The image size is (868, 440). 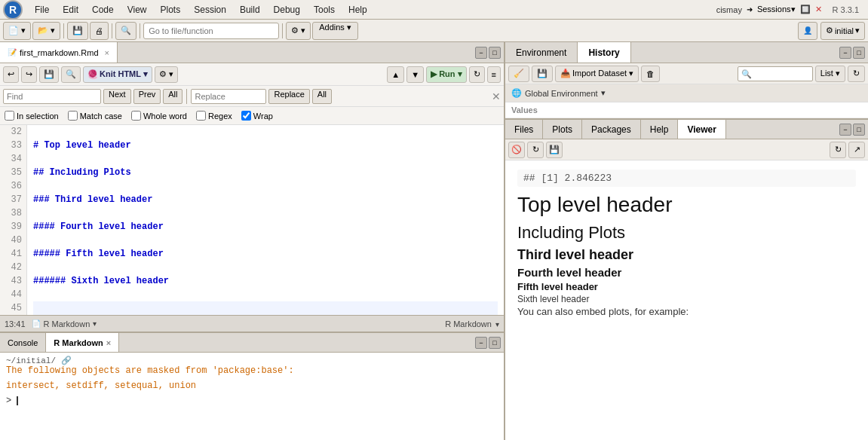 I want to click on find-btn: 🔍, so click(x=126, y=31).